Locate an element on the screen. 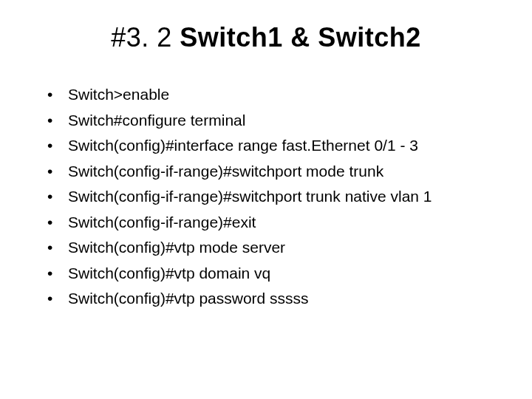  list-item: Switch(config-if-range)#switchport trunk… is located at coordinates (275, 197).